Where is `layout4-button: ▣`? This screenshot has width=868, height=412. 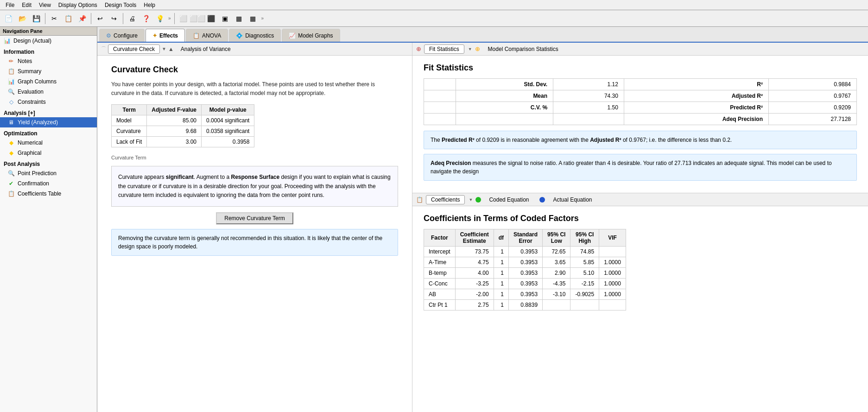 layout4-button: ▣ is located at coordinates (225, 19).